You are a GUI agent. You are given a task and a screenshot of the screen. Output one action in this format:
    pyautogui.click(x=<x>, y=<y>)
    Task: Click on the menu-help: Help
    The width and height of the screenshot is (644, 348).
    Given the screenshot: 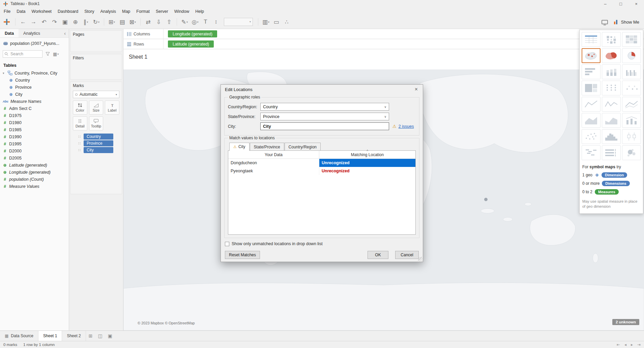 What is the action you would take?
    pyautogui.click(x=200, y=11)
    